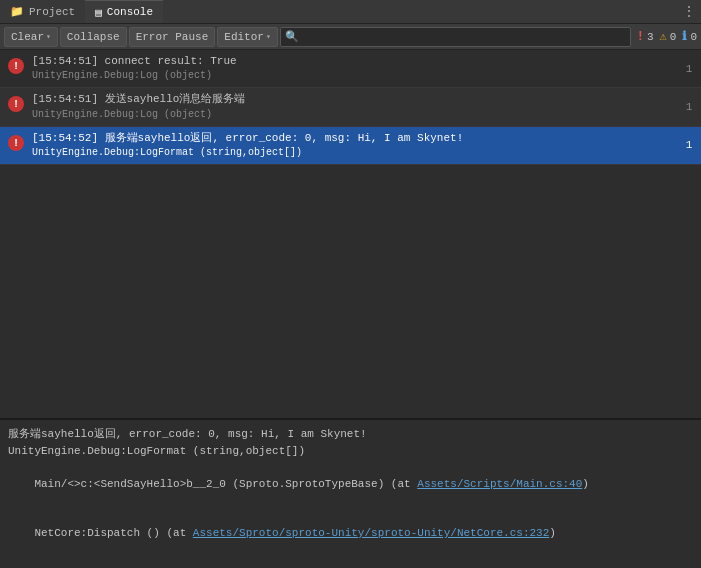  I want to click on error-pause-button: Error Pause, so click(172, 37).